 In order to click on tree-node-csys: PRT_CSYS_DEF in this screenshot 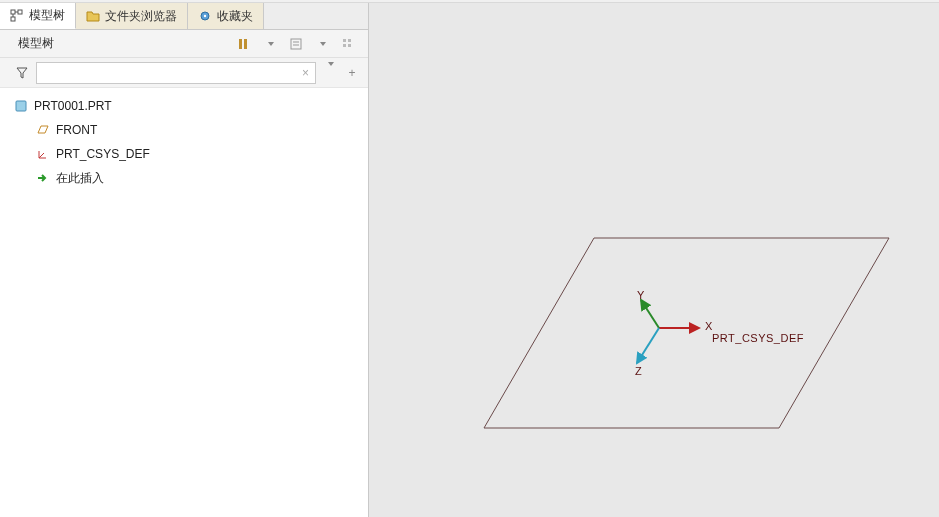, I will do `click(184, 154)`.